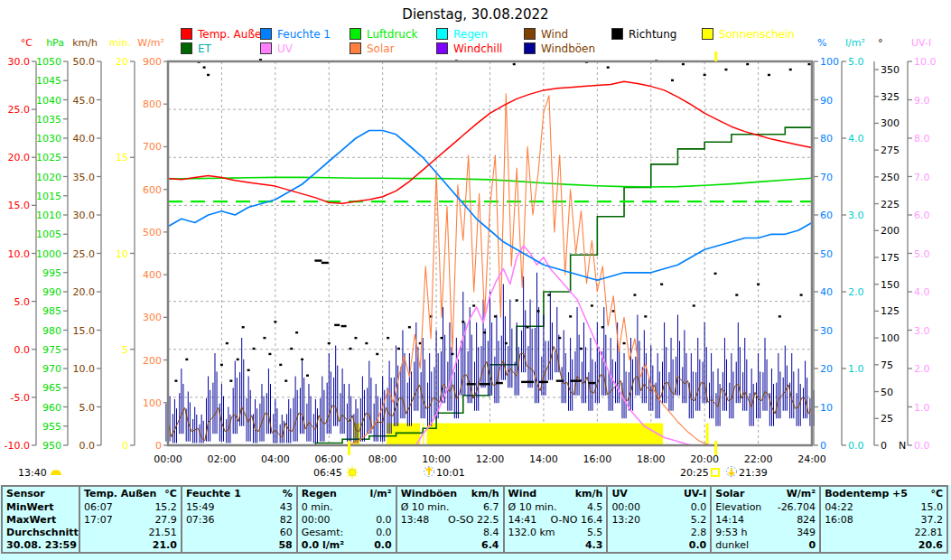 This screenshot has width=951, height=560. I want to click on axis-tick-label: 20.0, so click(20, 157).